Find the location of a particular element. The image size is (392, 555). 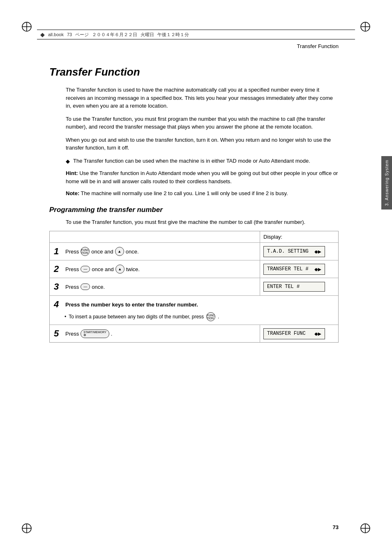

step-5-row: 5 Press START/MEMORY⊕ . TRANSFER FUNC ◆▶ is located at coordinates (194, 334).